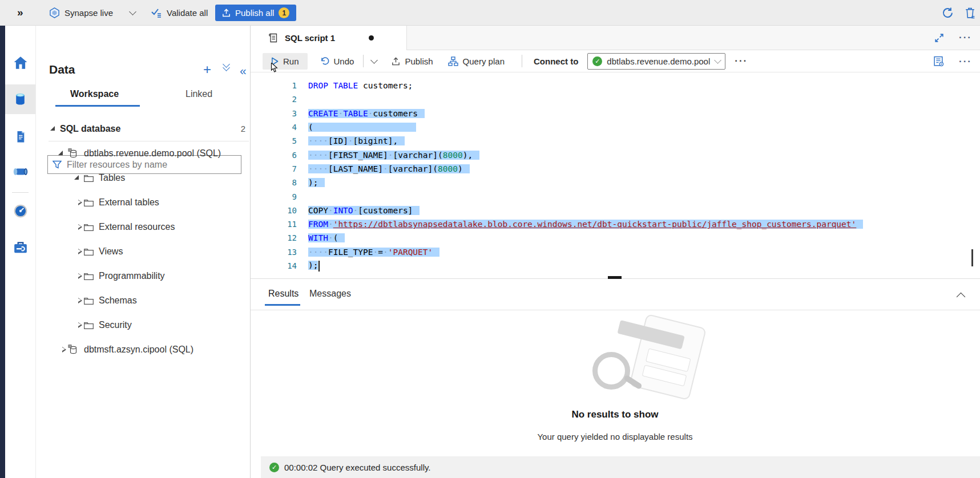 The image size is (980, 478). I want to click on refresh-icon, so click(947, 13).